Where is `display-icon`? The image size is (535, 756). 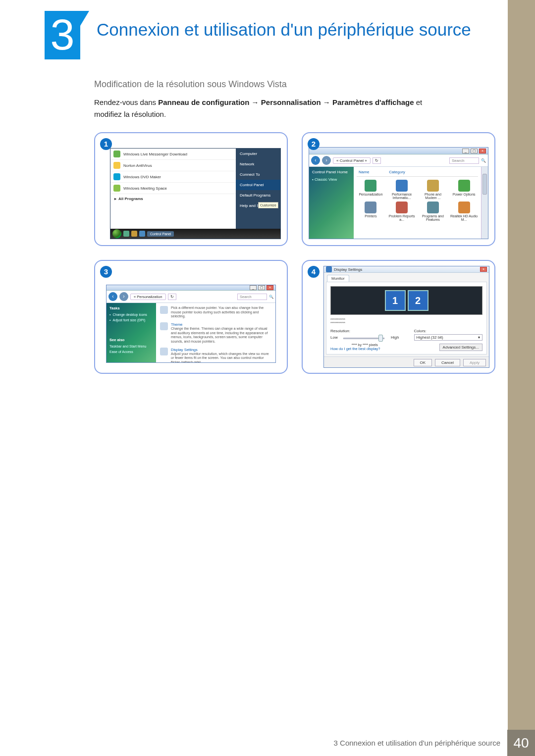 display-icon is located at coordinates (329, 269).